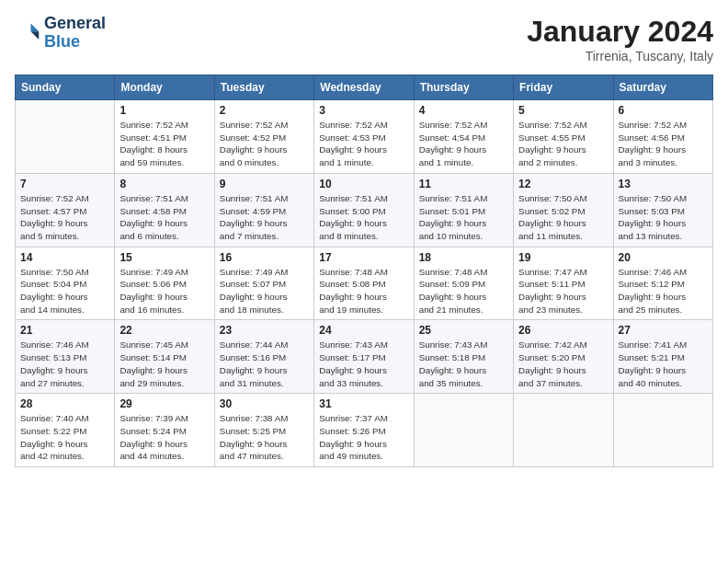 This screenshot has width=728, height=563. What do you see at coordinates (663, 88) in the screenshot?
I see `day-of-week-header: Saturday` at bounding box center [663, 88].